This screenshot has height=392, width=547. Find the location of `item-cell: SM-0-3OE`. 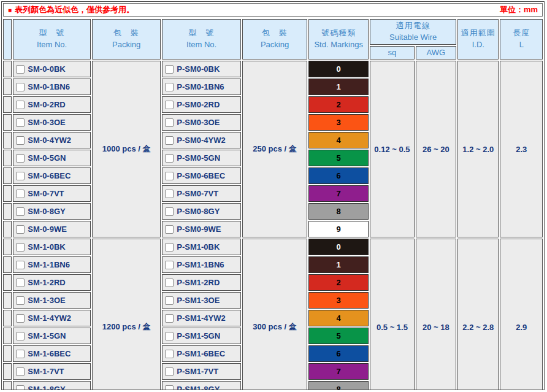

item-cell: SM-0-3OE is located at coordinates (52, 123).